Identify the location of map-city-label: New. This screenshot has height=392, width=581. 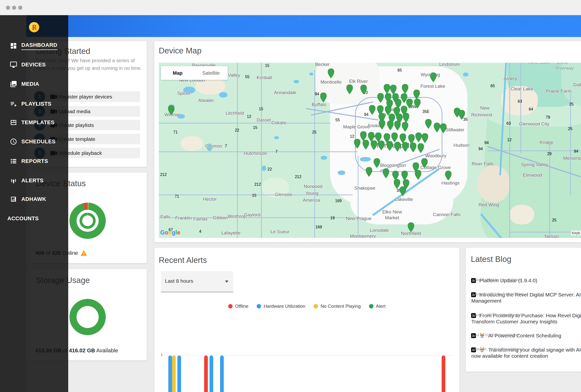
(485, 108).